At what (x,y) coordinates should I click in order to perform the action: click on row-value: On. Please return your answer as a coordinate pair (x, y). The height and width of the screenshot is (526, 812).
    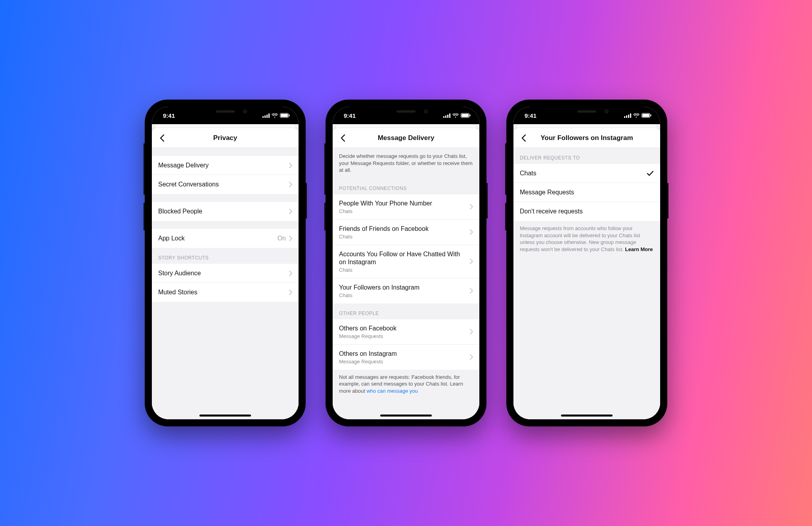
    Looking at the image, I should click on (282, 238).